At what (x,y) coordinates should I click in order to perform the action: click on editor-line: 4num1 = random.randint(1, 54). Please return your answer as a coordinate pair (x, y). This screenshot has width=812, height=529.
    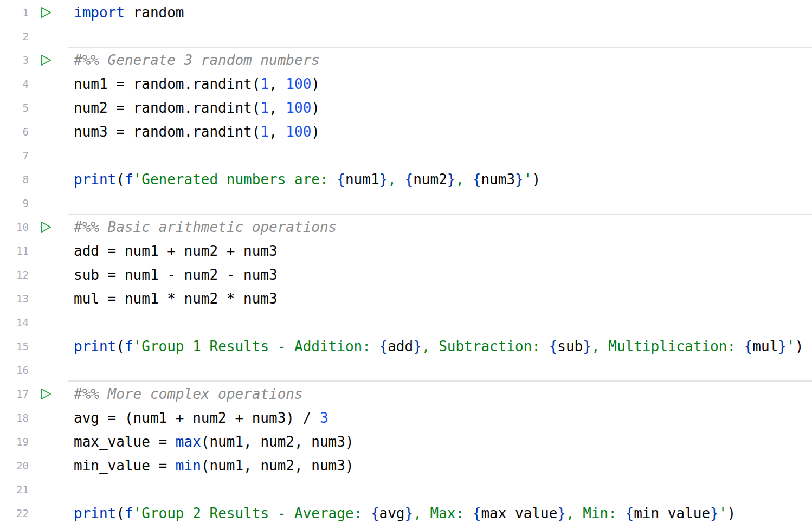
    Looking at the image, I should click on (406, 84).